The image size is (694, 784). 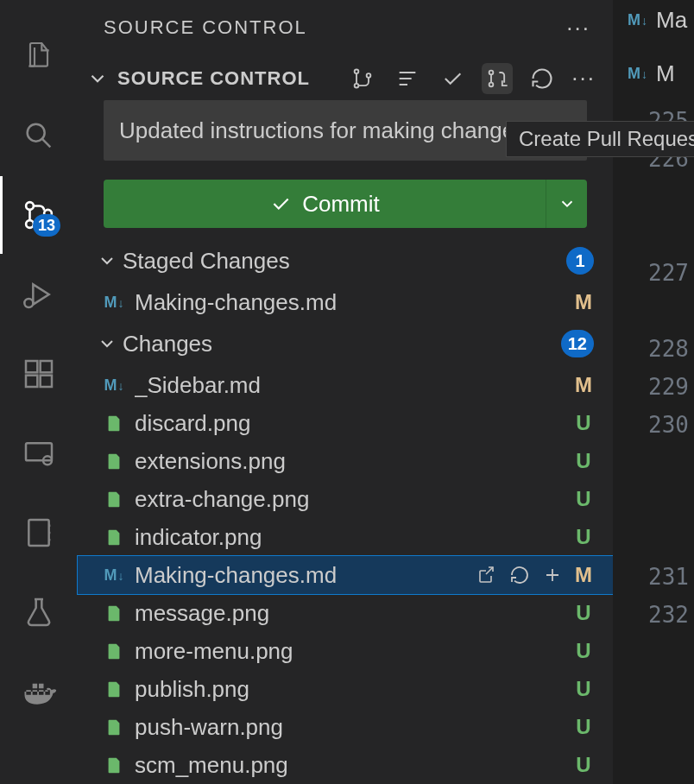 What do you see at coordinates (345, 537) in the screenshot?
I see `file-row: indicator.pngU` at bounding box center [345, 537].